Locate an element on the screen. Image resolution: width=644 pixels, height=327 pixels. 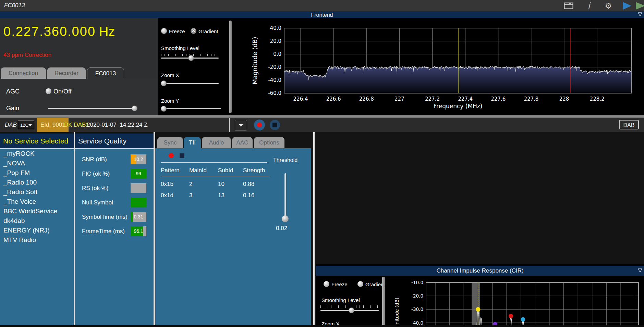
gradient-checkbox is located at coordinates (193, 31).